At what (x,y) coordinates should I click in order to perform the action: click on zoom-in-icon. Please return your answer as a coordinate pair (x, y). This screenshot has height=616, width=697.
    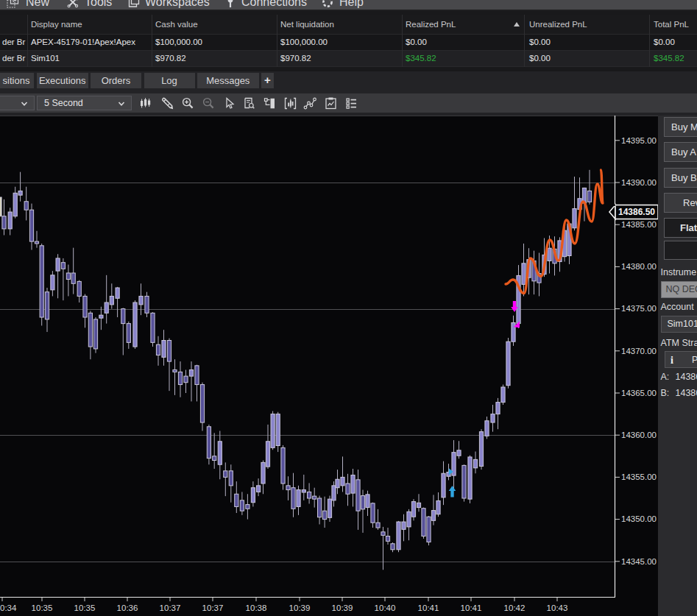
    Looking at the image, I should click on (188, 103).